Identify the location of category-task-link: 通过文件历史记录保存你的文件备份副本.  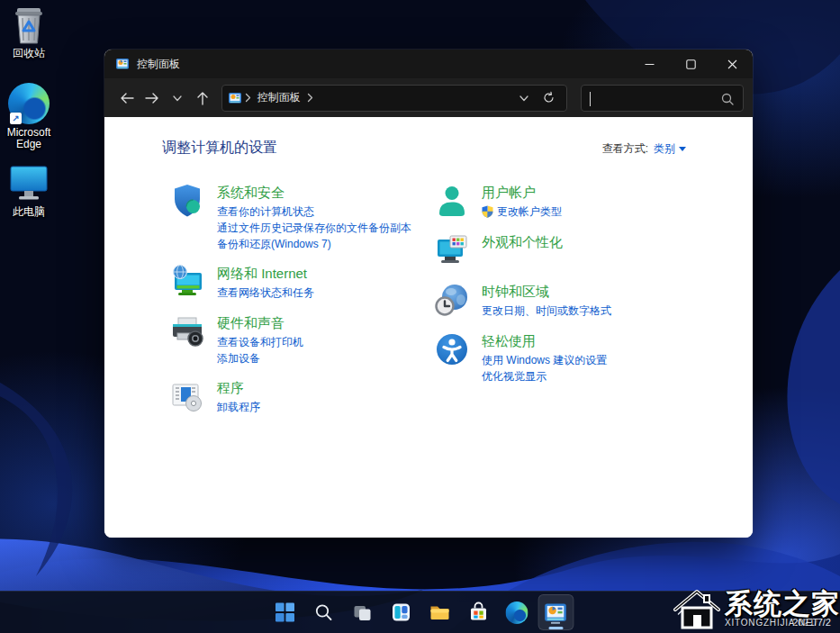
(314, 228).